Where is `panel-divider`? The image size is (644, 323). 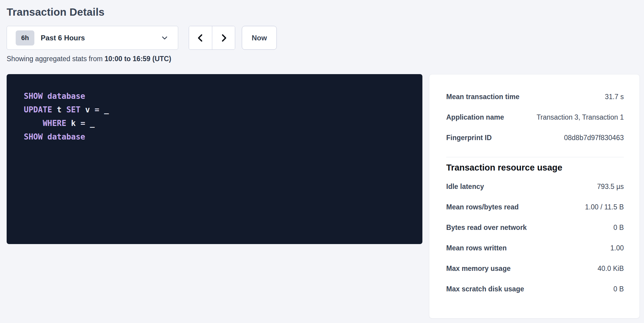 panel-divider is located at coordinates (535, 157).